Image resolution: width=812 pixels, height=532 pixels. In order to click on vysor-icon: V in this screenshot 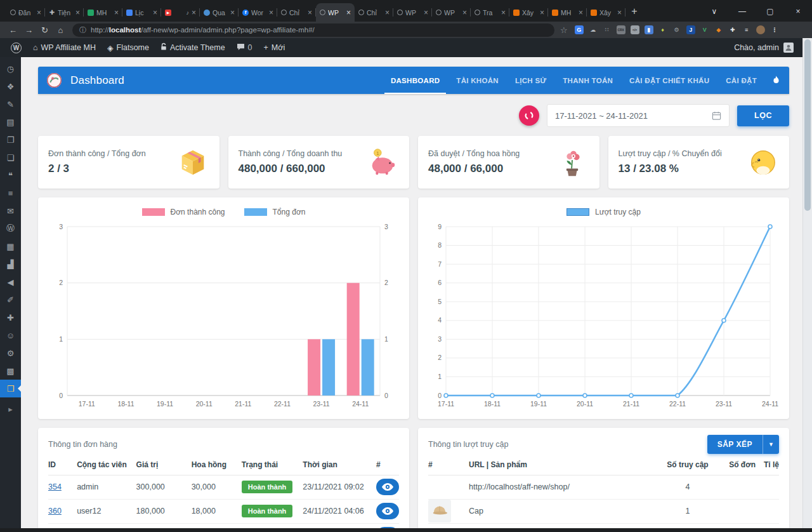, I will do `click(705, 30)`.